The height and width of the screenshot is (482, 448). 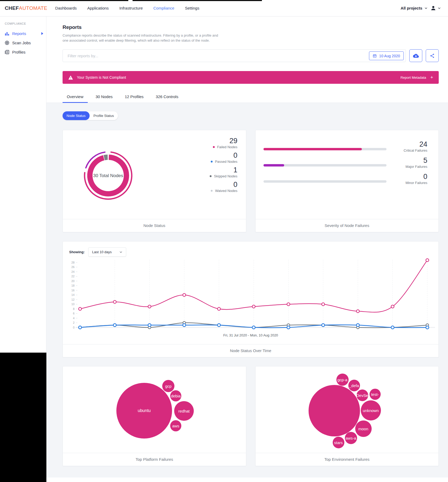 I want to click on tab-30-nodes: 30 Nodes, so click(x=104, y=99).